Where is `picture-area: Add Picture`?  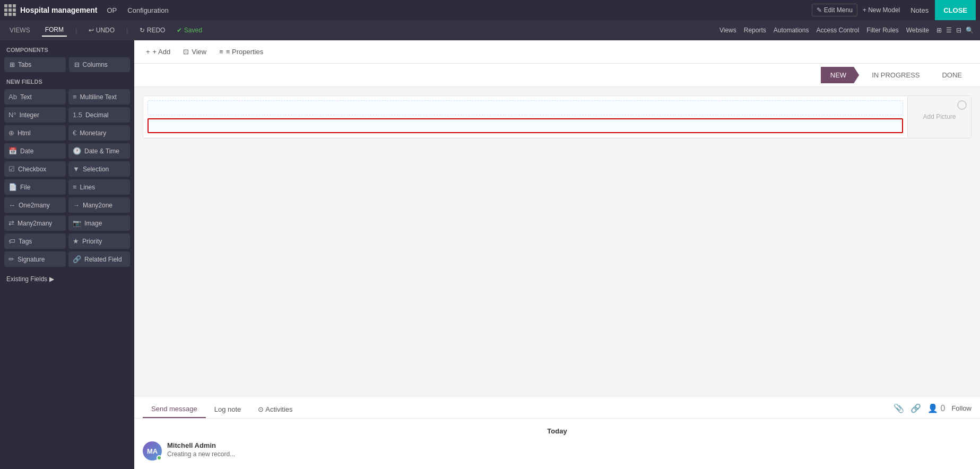
picture-area: Add Picture is located at coordinates (939, 117).